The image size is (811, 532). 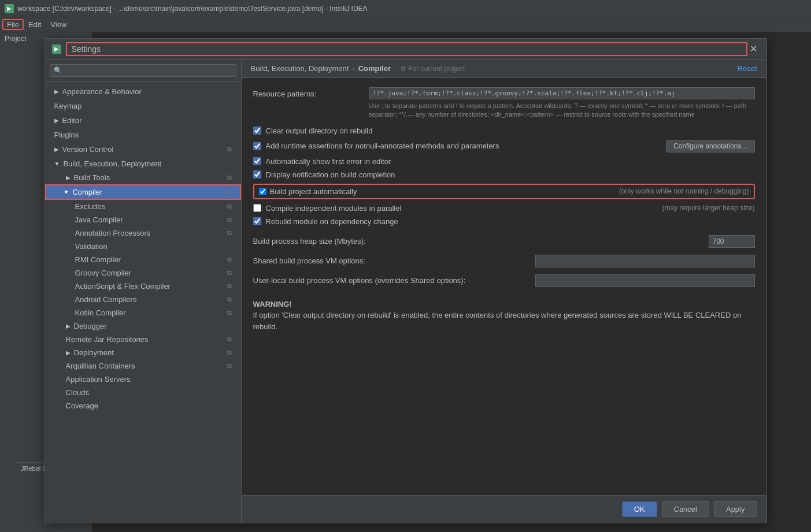 I want to click on checkbox-clear-output-label: Clear output directory on rebuild, so click(x=510, y=131).